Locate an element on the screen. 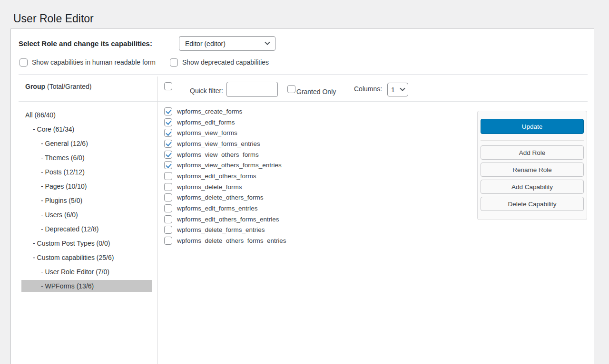 The height and width of the screenshot is (364, 609). group-tree-item-label: - Custom capabilities (25/6) is located at coordinates (73, 258).